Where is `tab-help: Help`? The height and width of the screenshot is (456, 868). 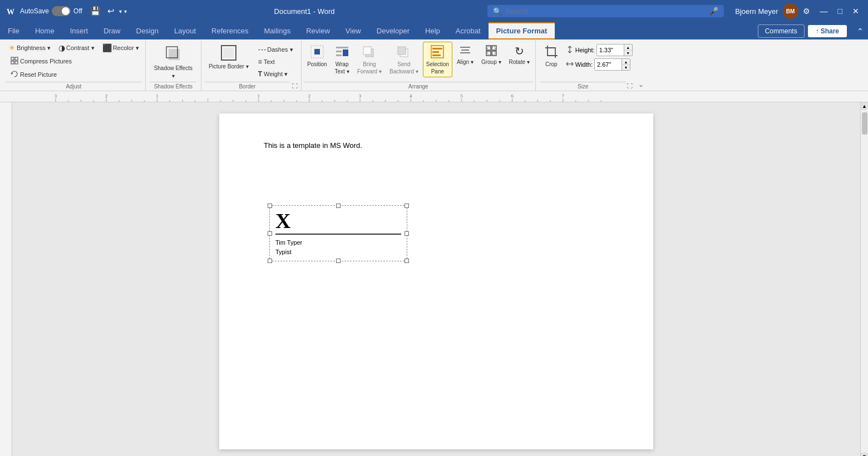
tab-help: Help is located at coordinates (433, 31).